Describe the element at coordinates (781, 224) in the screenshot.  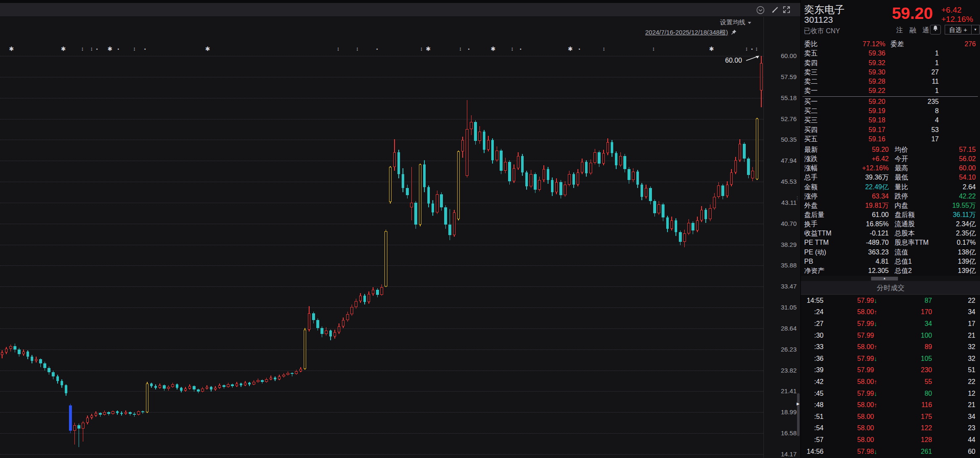
I see `axis-tick-label: 40.70` at that location.